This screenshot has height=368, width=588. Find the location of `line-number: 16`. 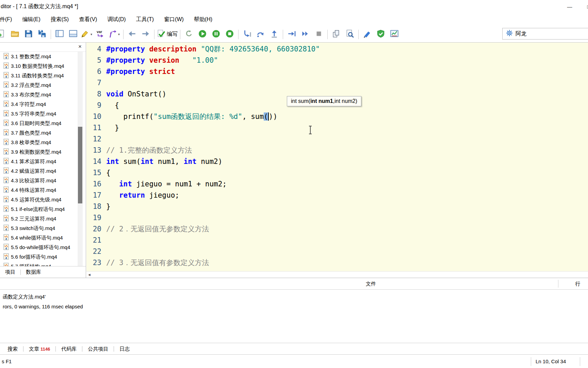

line-number: 16 is located at coordinates (96, 184).